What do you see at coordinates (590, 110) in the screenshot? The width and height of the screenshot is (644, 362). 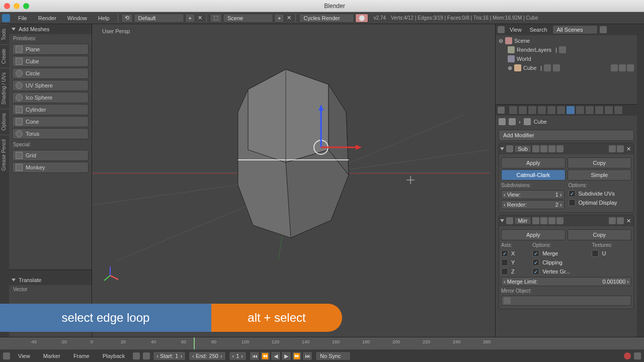 I see `material-tab` at bounding box center [590, 110].